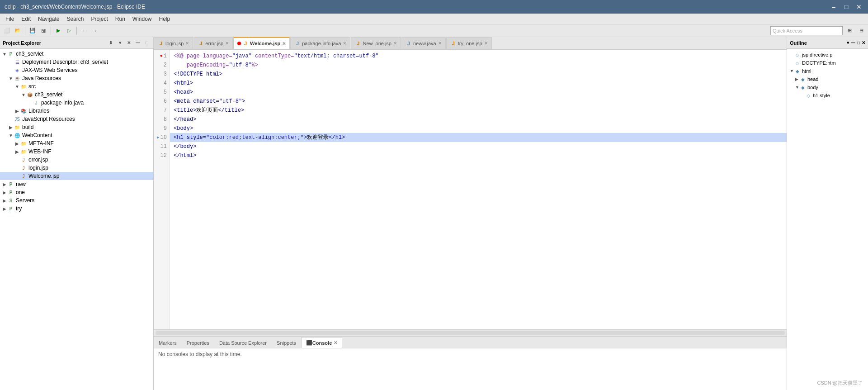 The width and height of the screenshot is (868, 390). Describe the element at coordinates (297, 43) in the screenshot. I see `tab-icon: J` at that location.